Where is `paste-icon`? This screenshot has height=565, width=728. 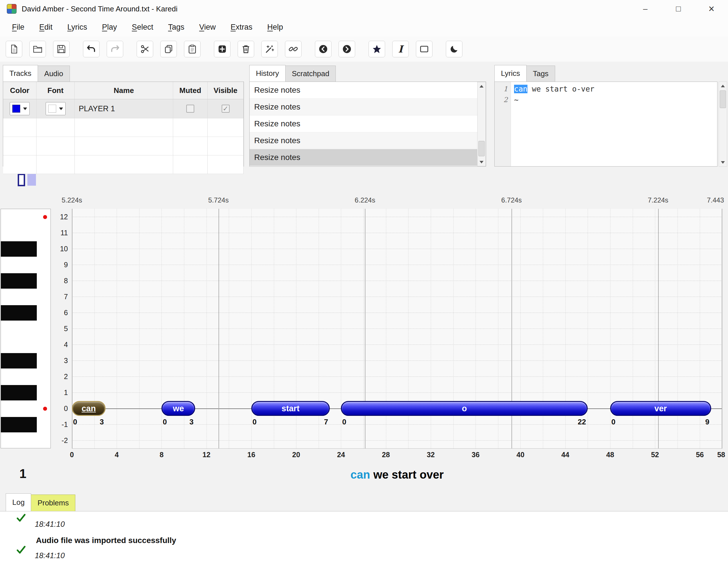
paste-icon is located at coordinates (192, 49).